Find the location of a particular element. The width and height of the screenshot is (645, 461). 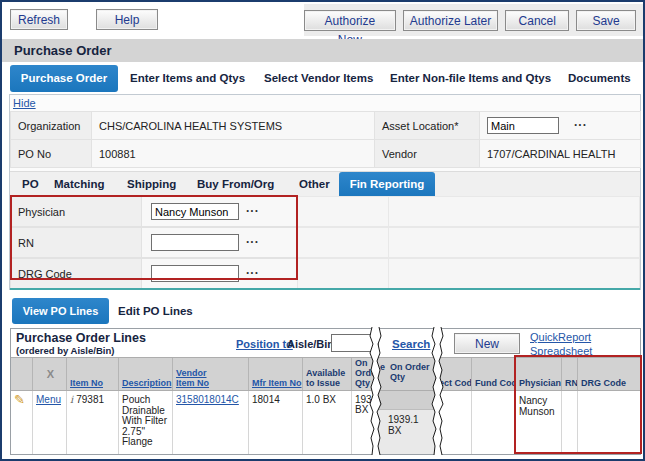

help-button: Help is located at coordinates (127, 20).